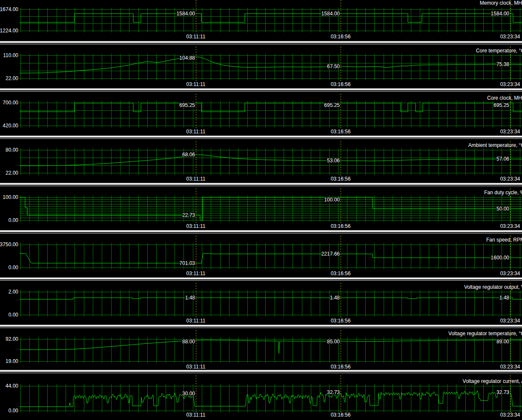  What do you see at coordinates (189, 342) in the screenshot?
I see `marker-value-label: 88.00` at bounding box center [189, 342].